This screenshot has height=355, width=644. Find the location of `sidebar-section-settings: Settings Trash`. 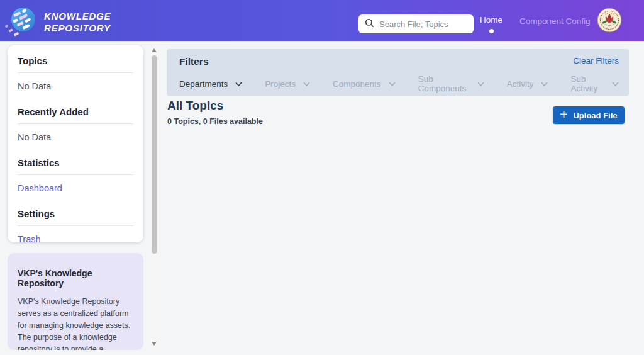

sidebar-section-settings: Settings Trash is located at coordinates (75, 227).